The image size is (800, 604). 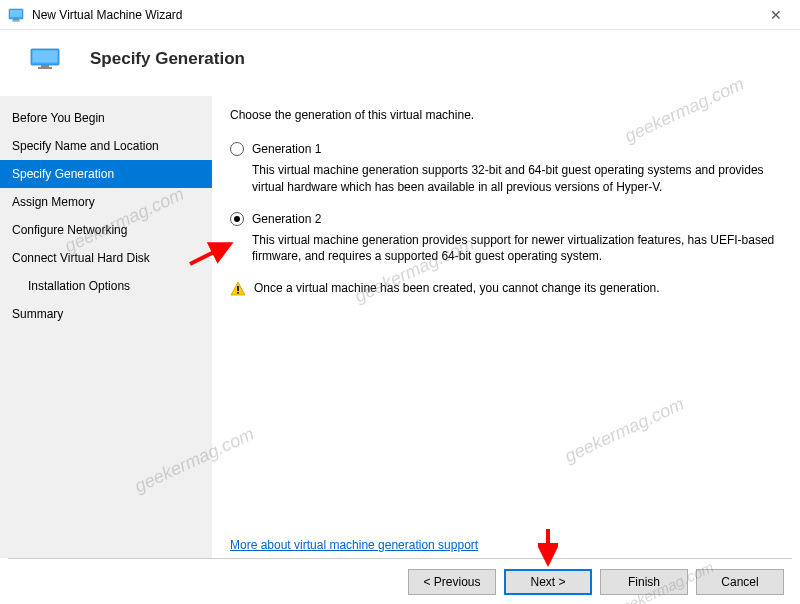 What do you see at coordinates (457, 288) in the screenshot?
I see `warning-text: Once a virtual machine has been created,…` at bounding box center [457, 288].